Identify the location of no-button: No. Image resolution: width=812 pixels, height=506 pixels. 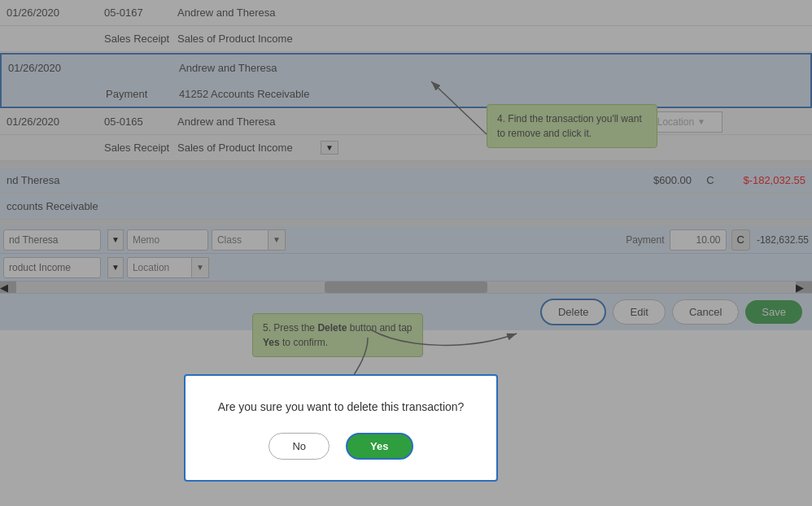
(299, 446).